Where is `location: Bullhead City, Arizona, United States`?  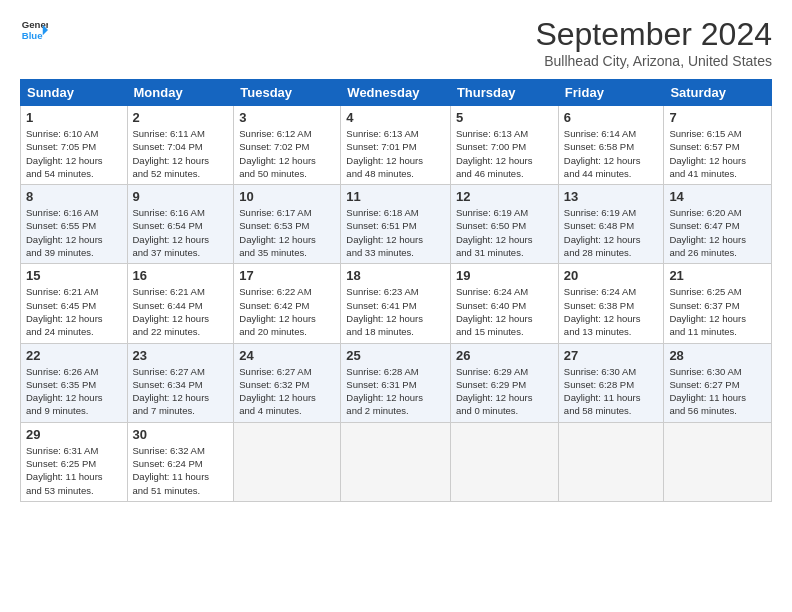
location: Bullhead City, Arizona, United States is located at coordinates (654, 61).